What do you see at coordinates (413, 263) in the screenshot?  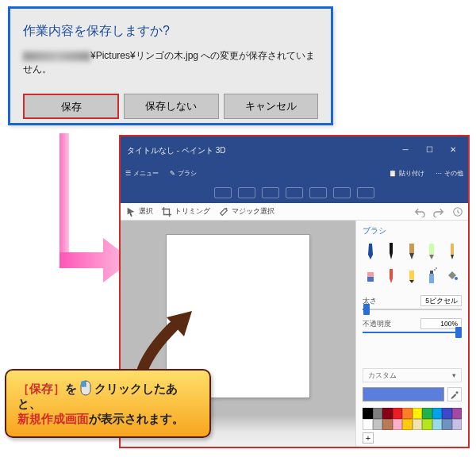 I see `brush-grid` at bounding box center [413, 263].